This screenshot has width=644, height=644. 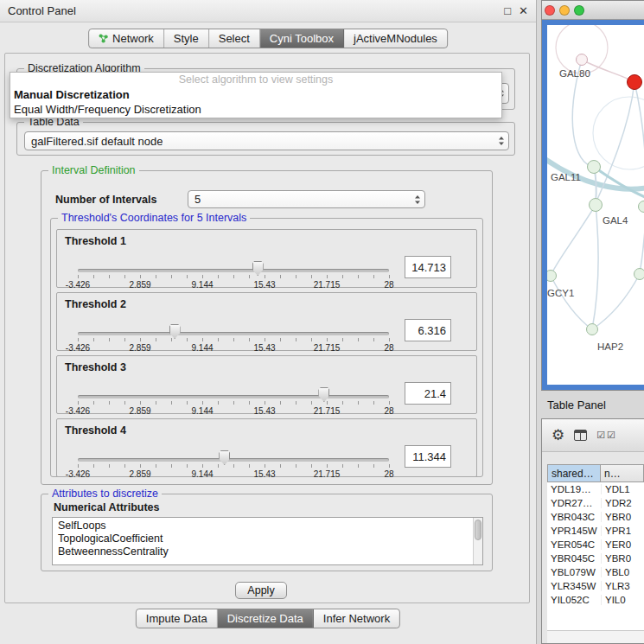 I want to click on table-row: YDL19…YDL1, so click(x=596, y=489).